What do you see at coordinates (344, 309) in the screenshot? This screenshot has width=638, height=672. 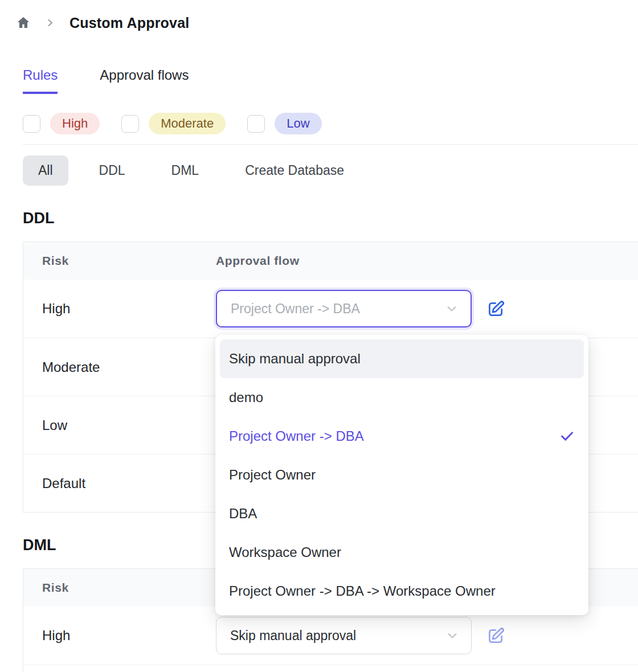 I see `ddl-high-flow-select: Project Owner -> DBA` at bounding box center [344, 309].